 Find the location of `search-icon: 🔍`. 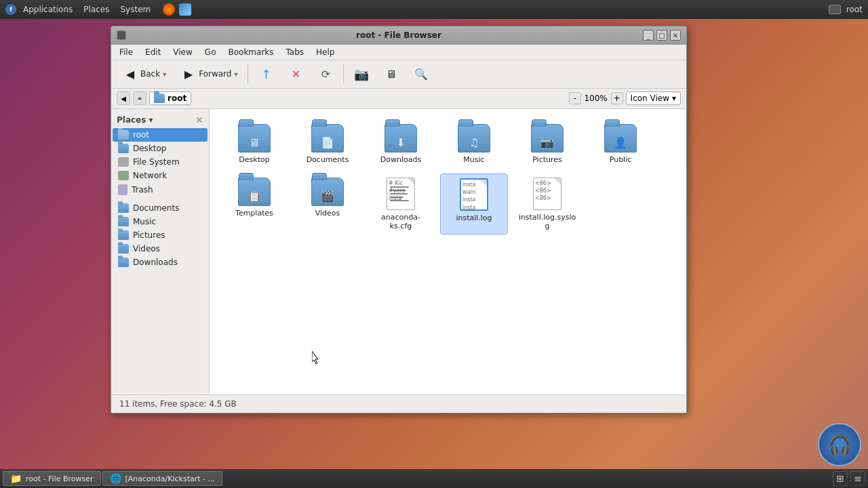

search-icon: 🔍 is located at coordinates (421, 74).